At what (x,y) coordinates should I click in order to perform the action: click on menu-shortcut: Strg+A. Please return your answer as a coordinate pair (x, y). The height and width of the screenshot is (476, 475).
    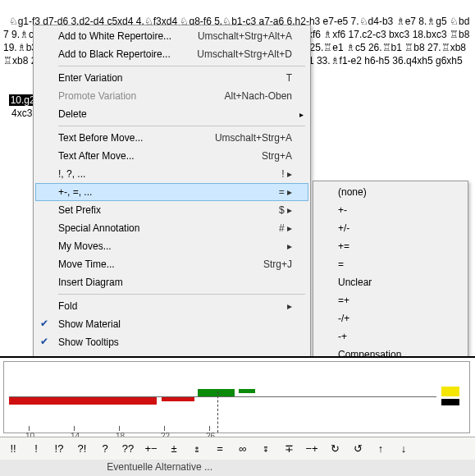
    Looking at the image, I should click on (277, 156).